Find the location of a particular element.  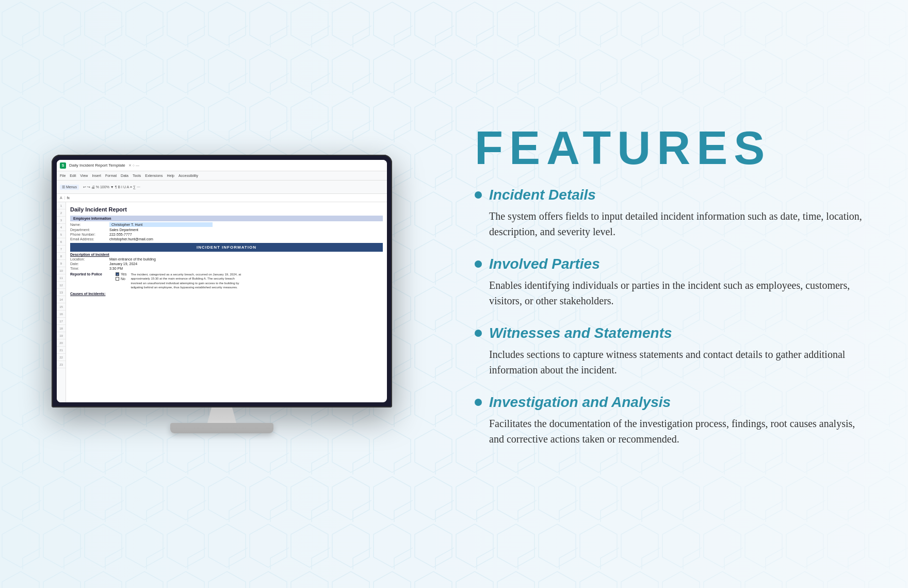

feature-1-desc: The system offers fields to input detail… is located at coordinates (671, 224).